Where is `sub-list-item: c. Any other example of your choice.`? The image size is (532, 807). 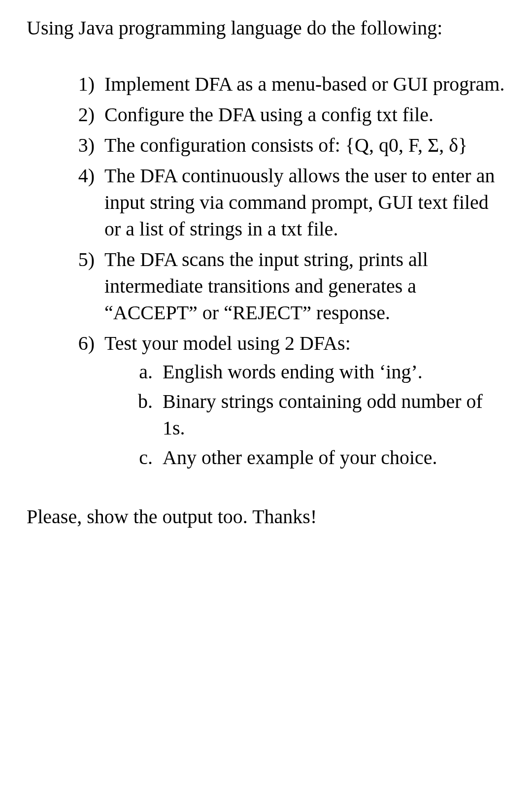 sub-list-item: c. Any other example of your choice. is located at coordinates (305, 458).